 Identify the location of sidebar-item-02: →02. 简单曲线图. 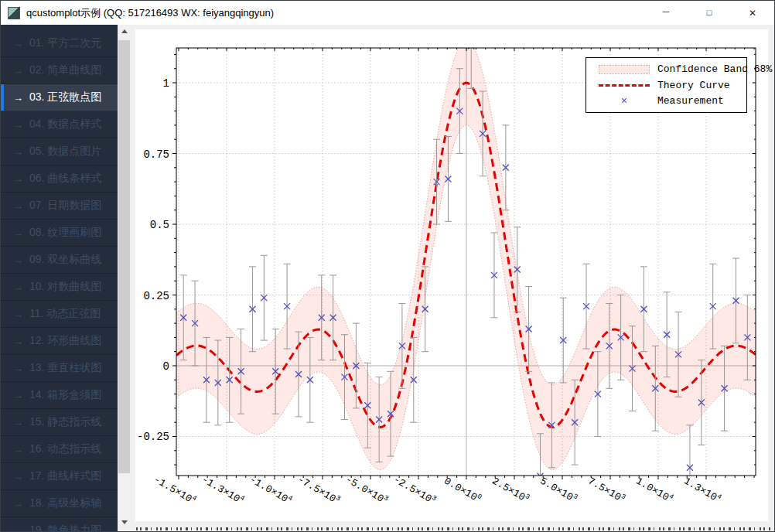
(59, 71).